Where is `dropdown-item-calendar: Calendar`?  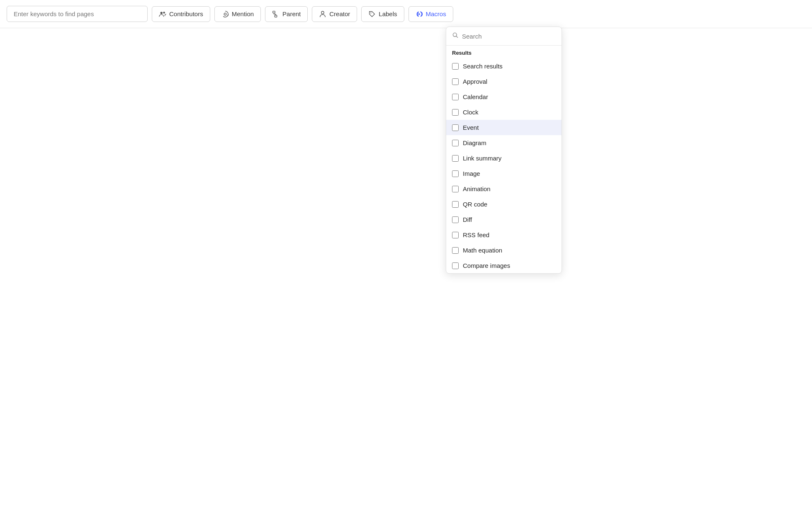
dropdown-item-calendar: Calendar is located at coordinates (504, 97).